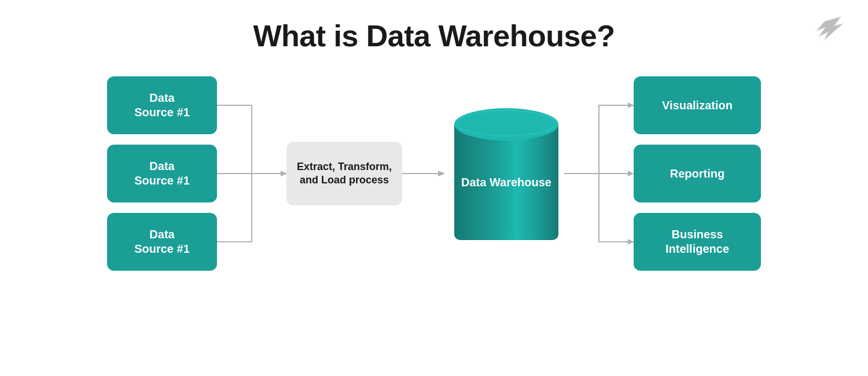 The width and height of the screenshot is (868, 376). I want to click on warehouse-label: Data Warehouse, so click(506, 183).